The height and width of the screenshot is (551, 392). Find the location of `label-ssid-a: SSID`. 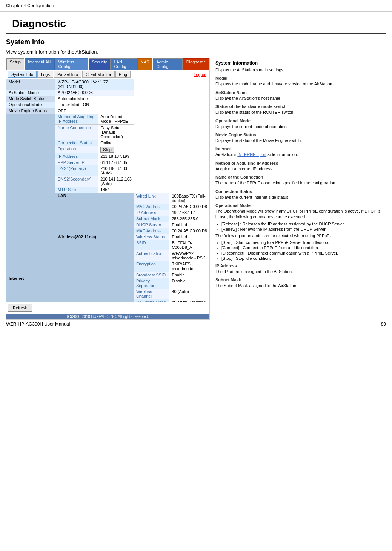

label-ssid-a: SSID is located at coordinates (152, 245).